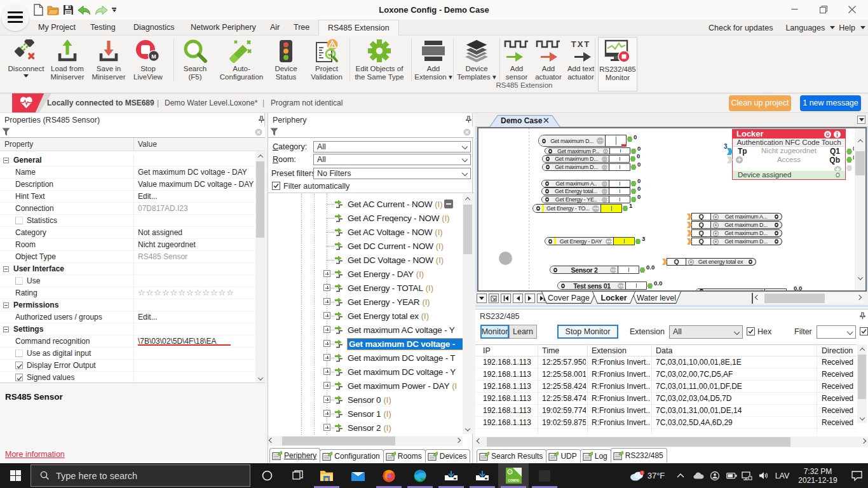 This screenshot has width=868, height=488. What do you see at coordinates (262, 119) in the screenshot?
I see `pin-icon` at bounding box center [262, 119].